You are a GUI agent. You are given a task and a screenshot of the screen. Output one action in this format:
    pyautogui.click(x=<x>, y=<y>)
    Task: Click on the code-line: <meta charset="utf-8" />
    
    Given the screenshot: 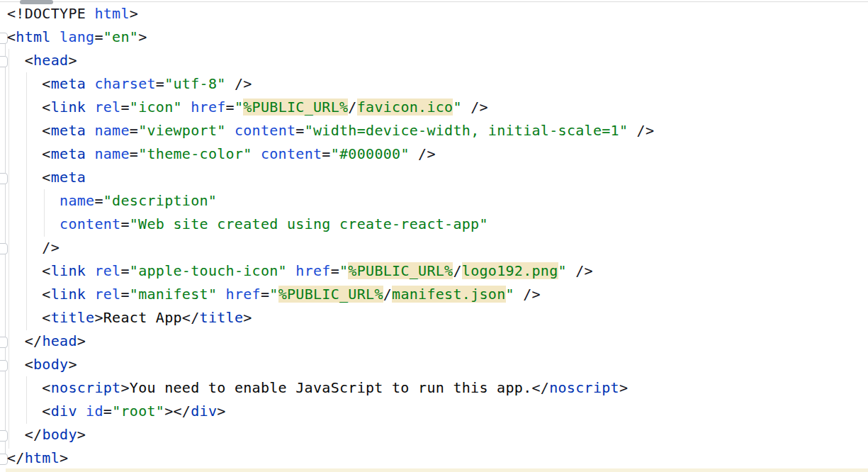 What is the action you would take?
    pyautogui.click(x=438, y=84)
    